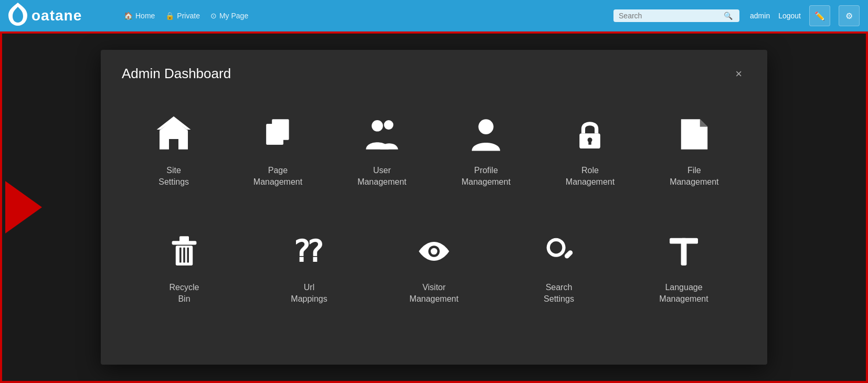 The width and height of the screenshot is (868, 383). I want to click on search-icon: 🔍, so click(728, 16).